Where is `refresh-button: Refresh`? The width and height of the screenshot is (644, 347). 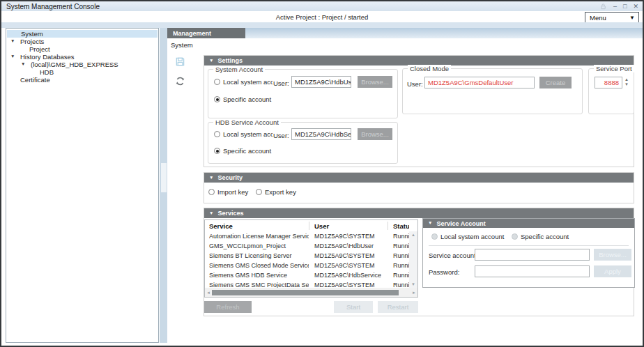
refresh-button: Refresh is located at coordinates (228, 307).